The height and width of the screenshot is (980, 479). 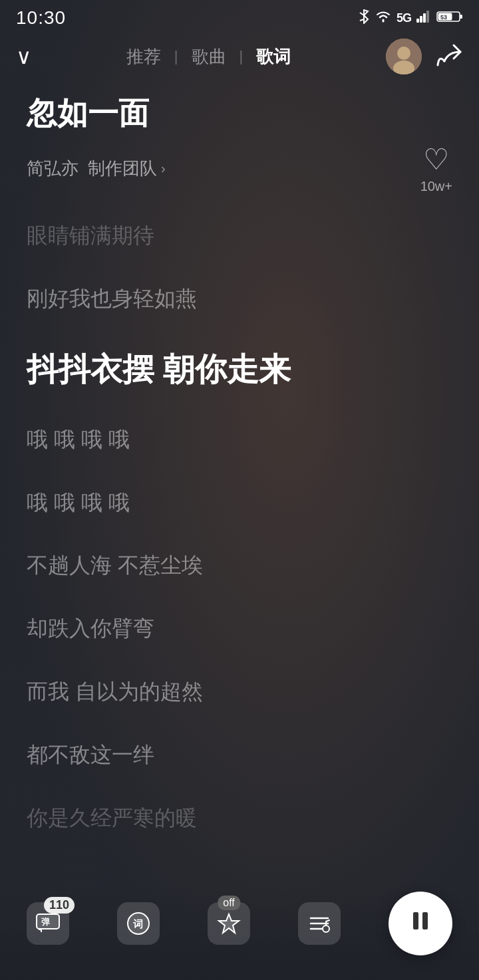 What do you see at coordinates (240, 168) in the screenshot?
I see `song-meta: 简弘亦 制作团队 › ♡ 10w+` at bounding box center [240, 168].